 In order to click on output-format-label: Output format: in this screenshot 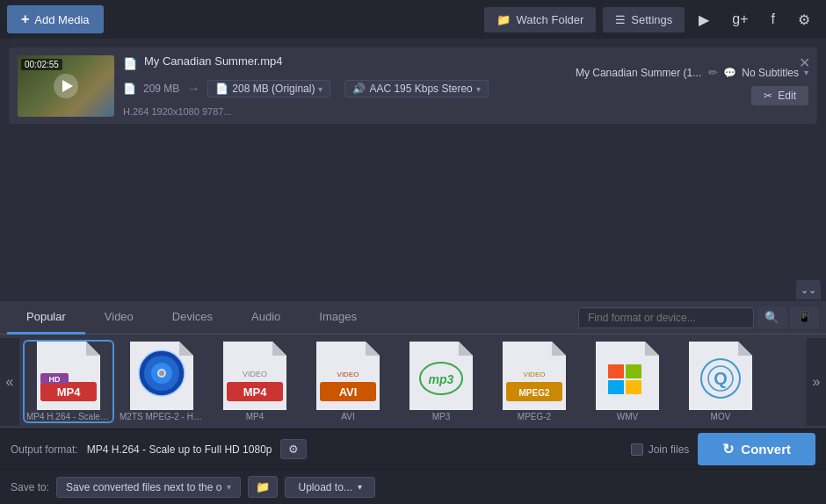, I will do `click(44, 450)`.